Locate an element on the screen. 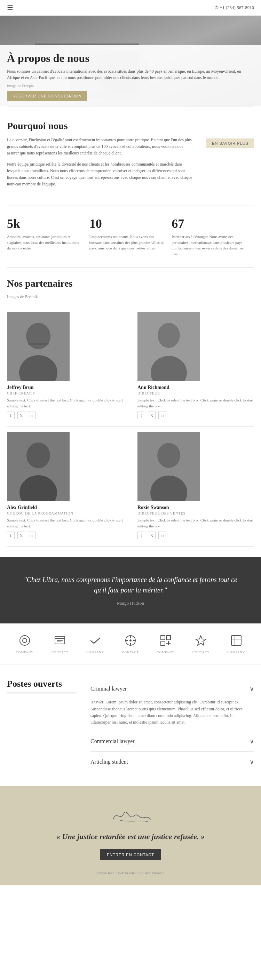 This screenshot has height=980, width=261. social-icons-3: f 𝕏 ◻ is located at coordinates (66, 535).